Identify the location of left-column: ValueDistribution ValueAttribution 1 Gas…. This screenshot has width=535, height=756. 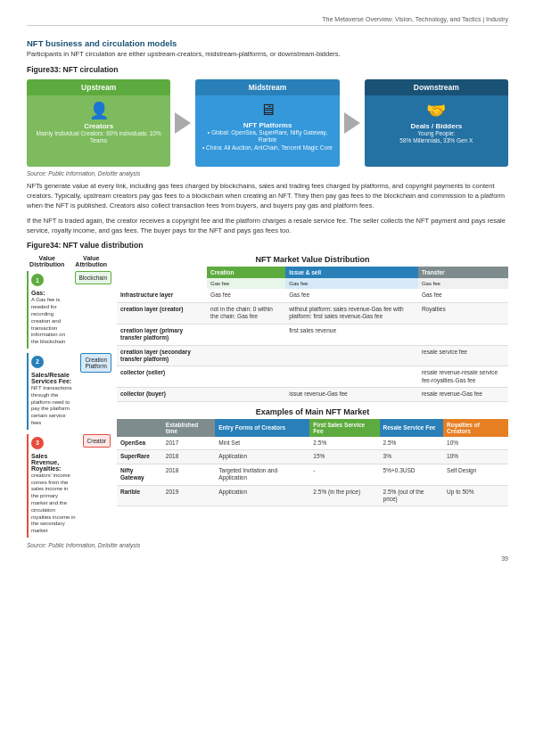
(70, 399).